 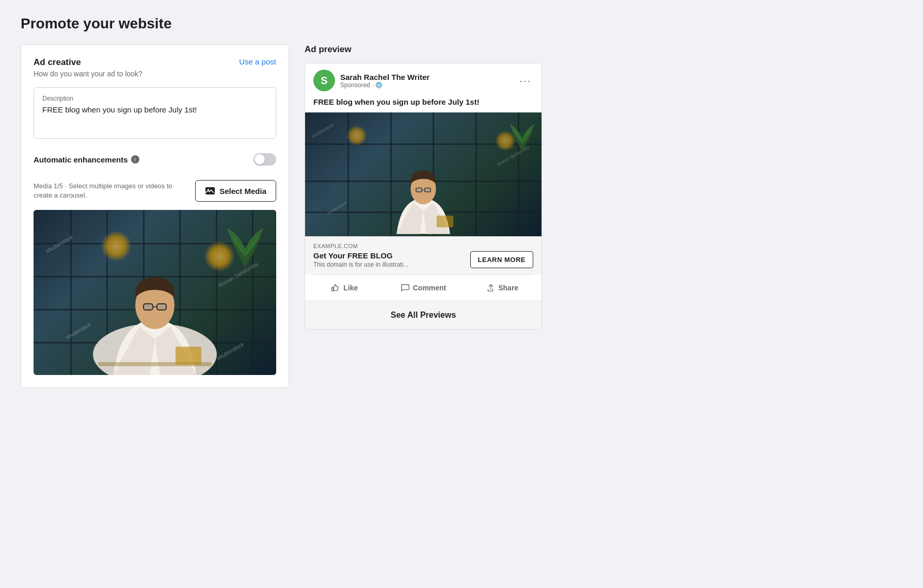 What do you see at coordinates (57, 62) in the screenshot?
I see `ad-creative-title: Ad creative` at bounding box center [57, 62].